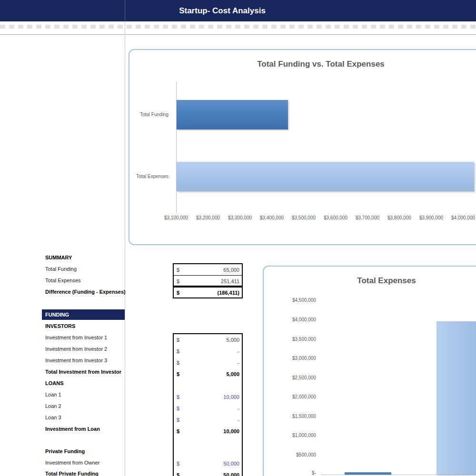 The image size is (476, 476). Describe the element at coordinates (208, 405) in the screenshot. I see `funding-values-box: $ 5,000 $ - $ - $ 5,000 $ 10,000 $ - $ -…` at that location.